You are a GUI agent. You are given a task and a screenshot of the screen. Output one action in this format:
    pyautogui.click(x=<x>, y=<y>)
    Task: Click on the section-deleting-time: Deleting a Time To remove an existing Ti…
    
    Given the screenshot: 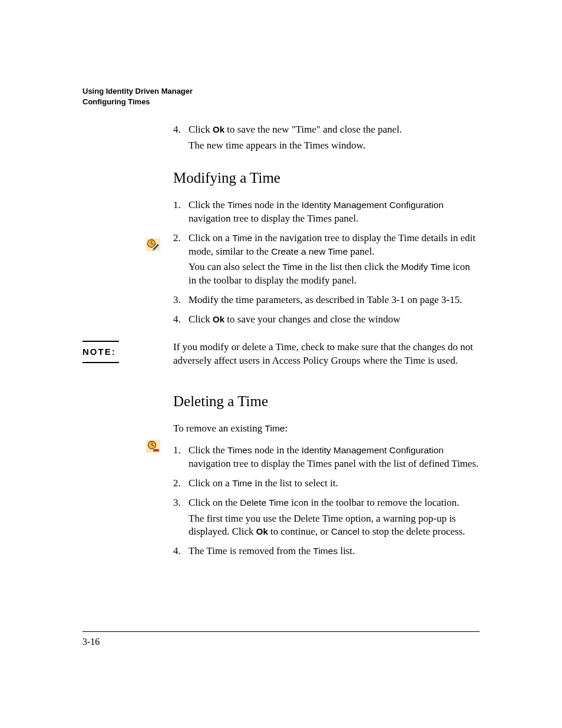 What is the action you would take?
    pyautogui.click(x=326, y=475)
    